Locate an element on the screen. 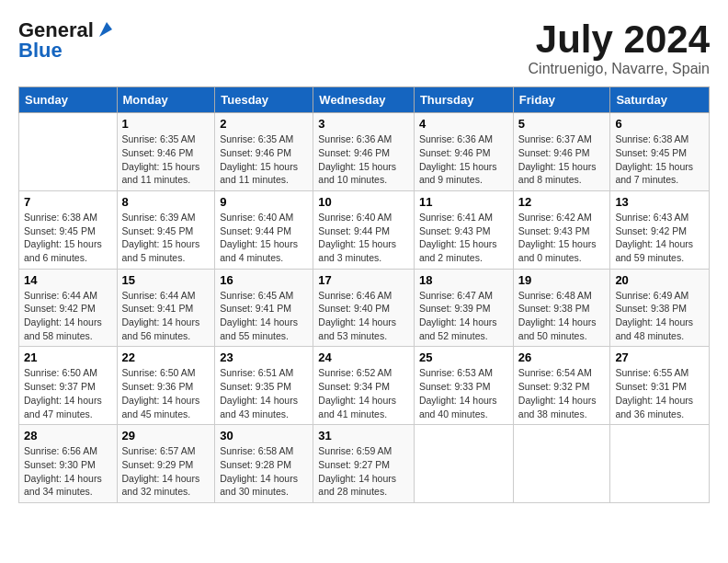  day-number: 30 is located at coordinates (264, 436).